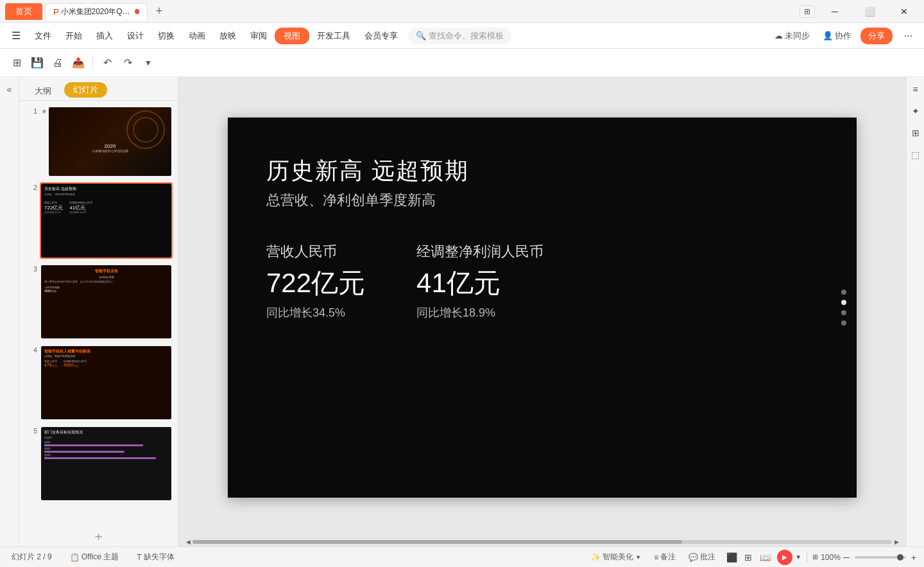 This screenshot has height=567, width=924. What do you see at coordinates (99, 464) in the screenshot?
I see `slide-item-5: 5 部门业务目标实现情况 完成率 业务1 业务2 业务3` at bounding box center [99, 464].